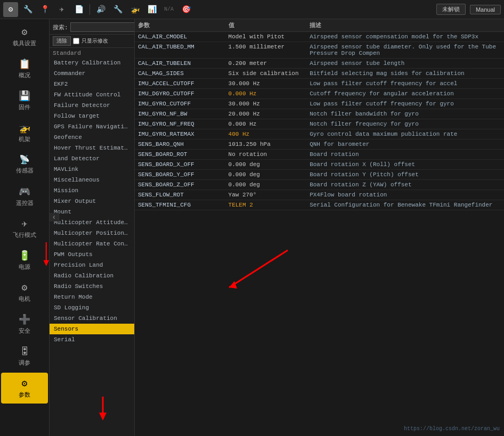  What do you see at coordinates (266, 64) in the screenshot?
I see `param-value-cell: 0.200 meter` at bounding box center [266, 64].